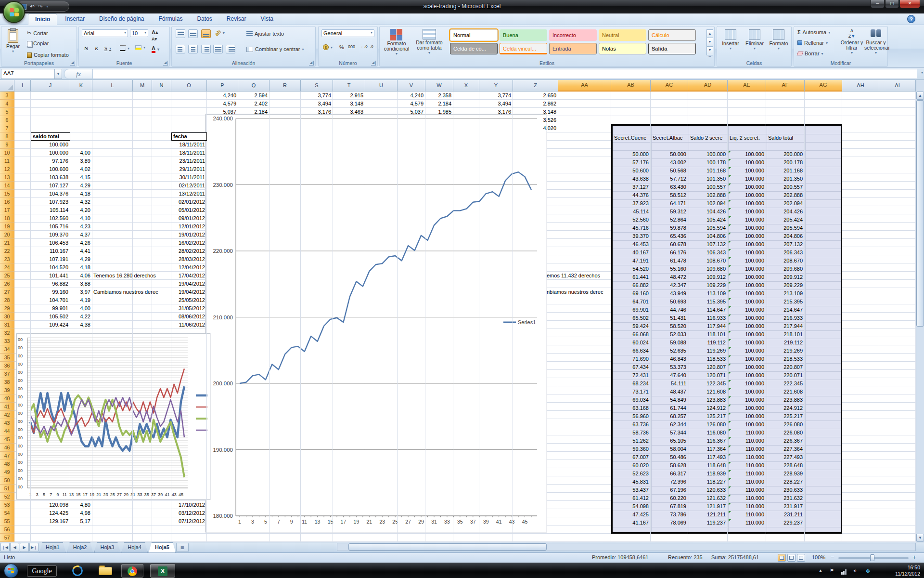 Image resolution: width=924 pixels, height=578 pixels. What do you see at coordinates (34, 547) in the screenshot?
I see `last-sheet-icon: ▶❘` at bounding box center [34, 547].